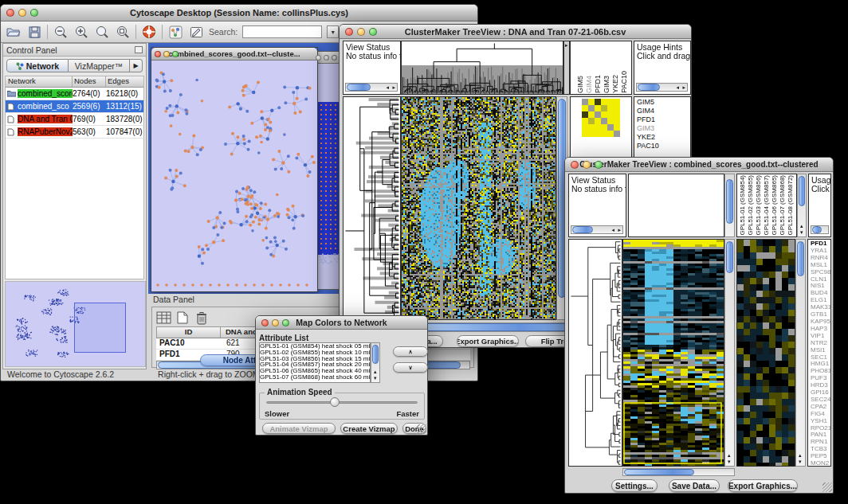 This screenshot has width=848, height=504. What do you see at coordinates (89, 81) in the screenshot?
I see `col-header-nodes: Nodes` at bounding box center [89, 81].